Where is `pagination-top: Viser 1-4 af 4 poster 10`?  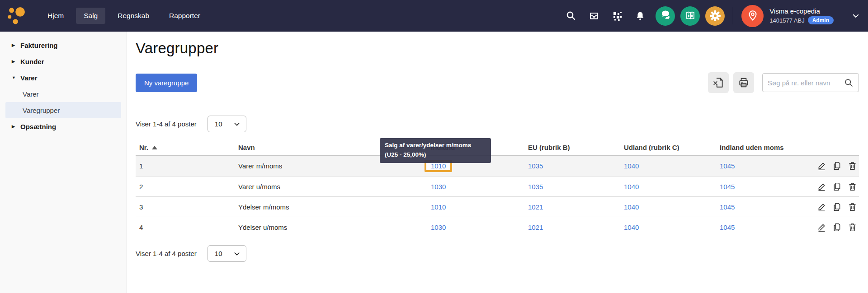 pagination-top: Viser 1-4 af 4 poster 10 is located at coordinates (497, 124).